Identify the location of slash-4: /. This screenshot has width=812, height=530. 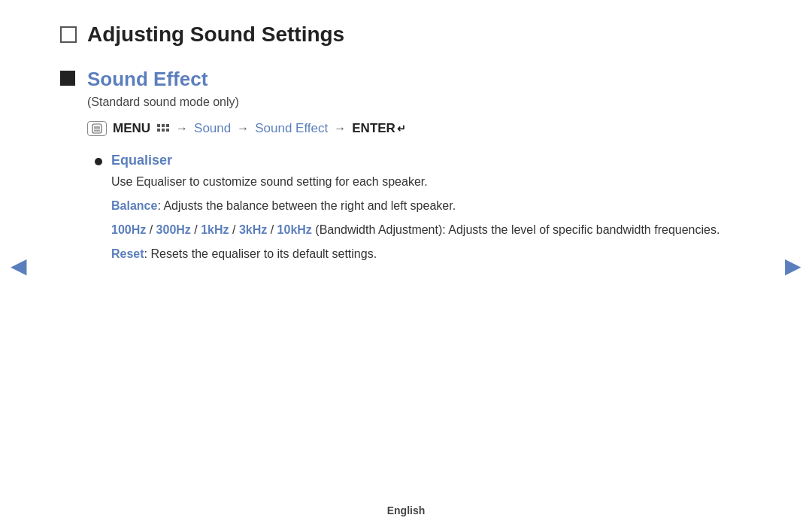
(274, 230).